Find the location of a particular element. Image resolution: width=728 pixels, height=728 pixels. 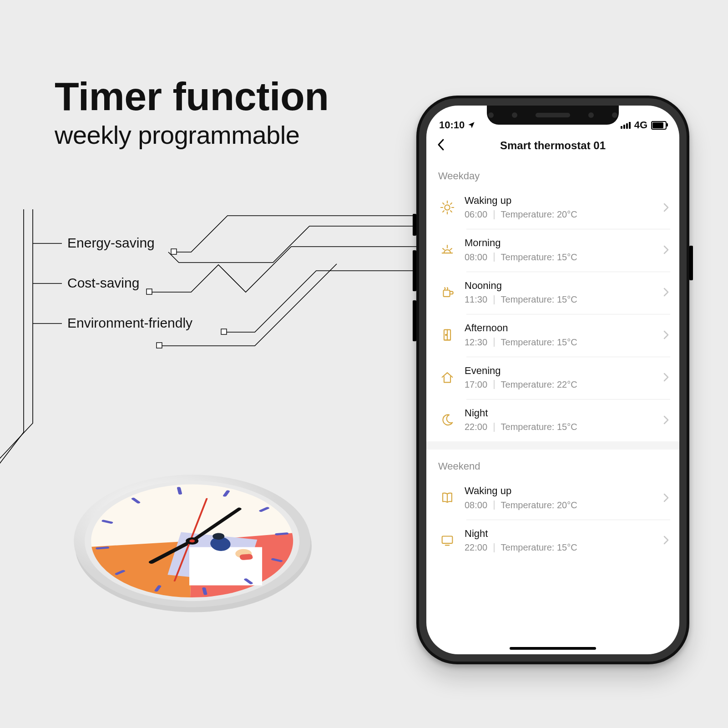

chevron-left-icon is located at coordinates (441, 145).